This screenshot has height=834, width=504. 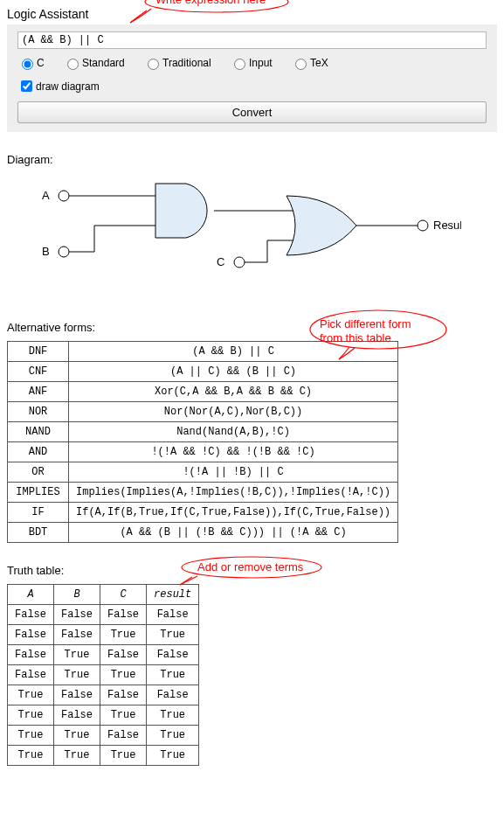 What do you see at coordinates (203, 351) in the screenshot?
I see `table-row: DNF(A && B) || C` at bounding box center [203, 351].